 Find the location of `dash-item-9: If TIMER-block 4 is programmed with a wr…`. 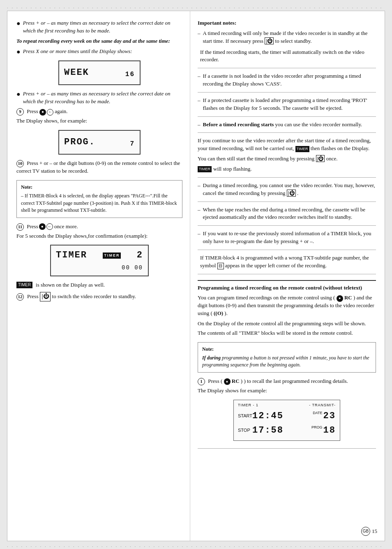

dash-item-9: If TIMER-block 4 is programmed with a wr… is located at coordinates (287, 262).